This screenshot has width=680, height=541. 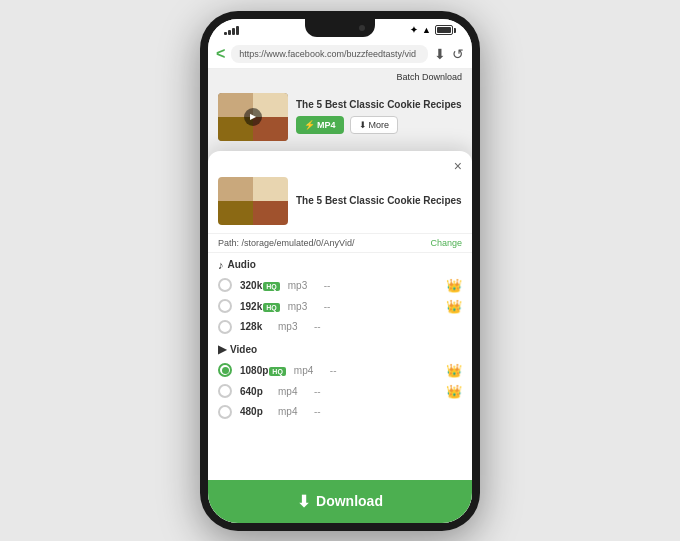 What do you see at coordinates (340, 243) in the screenshot?
I see `path-row: Path: /storage/emulated/0/AnyVid/ Change` at bounding box center [340, 243].